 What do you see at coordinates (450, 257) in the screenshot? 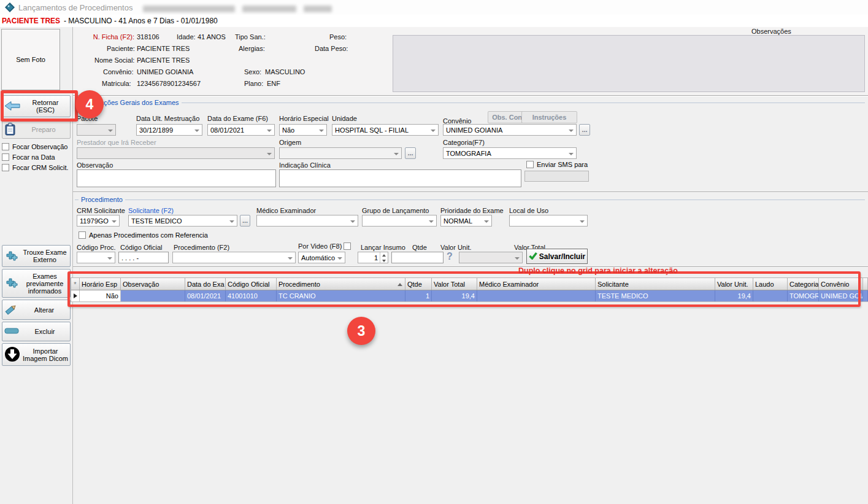
I see `help-icon: ?` at bounding box center [450, 257].